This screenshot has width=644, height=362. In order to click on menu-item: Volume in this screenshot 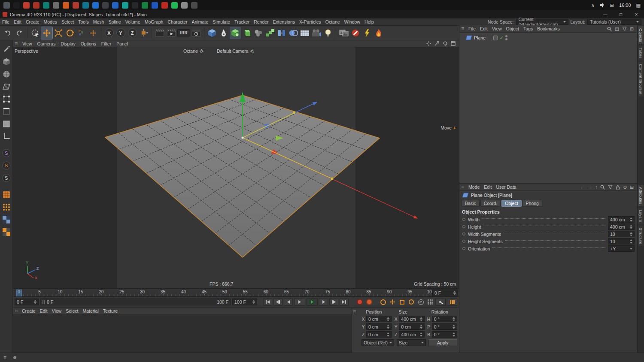, I will do `click(133, 22)`.